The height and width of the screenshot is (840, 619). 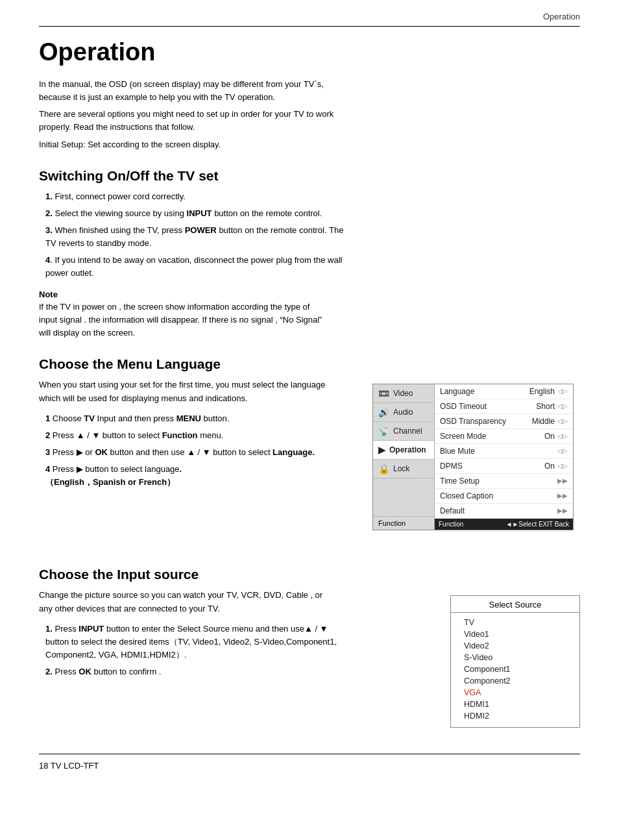 What do you see at coordinates (504, 512) in the screenshot?
I see `osd-row-default: Default ▶▶` at bounding box center [504, 512].